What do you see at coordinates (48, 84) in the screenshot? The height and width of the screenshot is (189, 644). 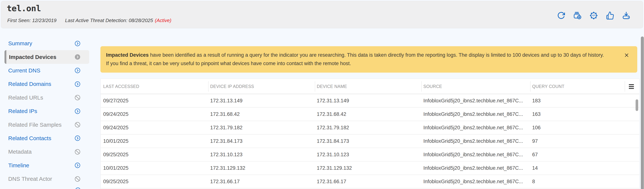 I see `sidebar-item-related-domains: Related Domains` at bounding box center [48, 84].